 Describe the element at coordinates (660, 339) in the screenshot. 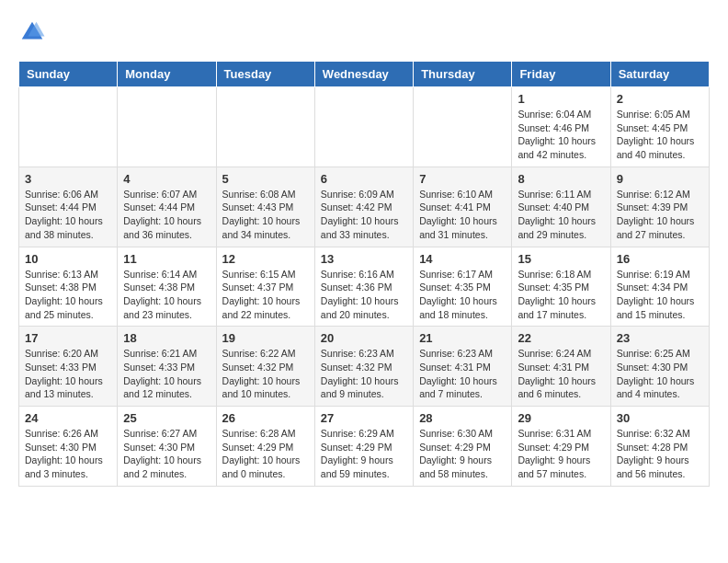

I see `day-number: 23` at that location.